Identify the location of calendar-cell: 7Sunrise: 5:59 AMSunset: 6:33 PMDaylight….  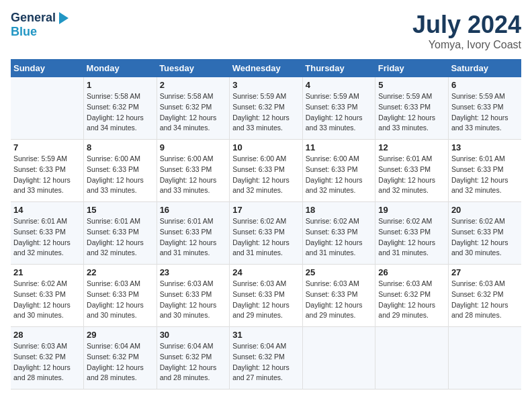
(47, 171).